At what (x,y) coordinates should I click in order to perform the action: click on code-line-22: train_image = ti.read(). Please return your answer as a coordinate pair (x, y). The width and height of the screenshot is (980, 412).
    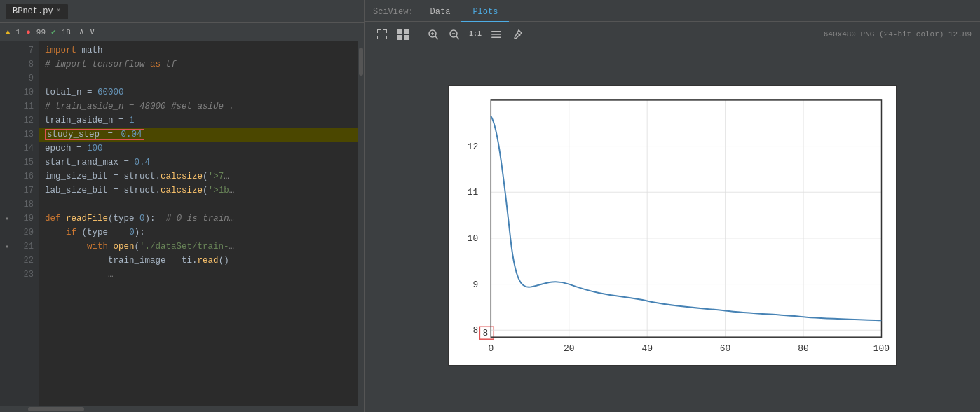
    Looking at the image, I should click on (199, 261).